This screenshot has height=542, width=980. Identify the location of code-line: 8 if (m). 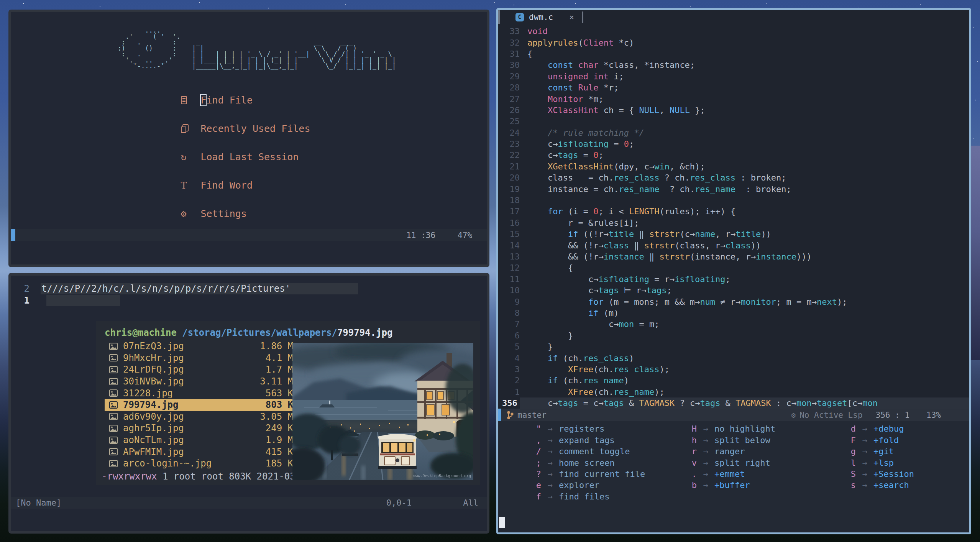
(734, 313).